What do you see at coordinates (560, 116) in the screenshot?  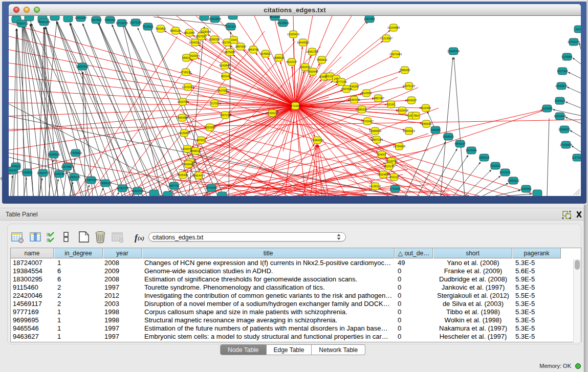 I see `svg-text: 16210643` at bounding box center [560, 116].